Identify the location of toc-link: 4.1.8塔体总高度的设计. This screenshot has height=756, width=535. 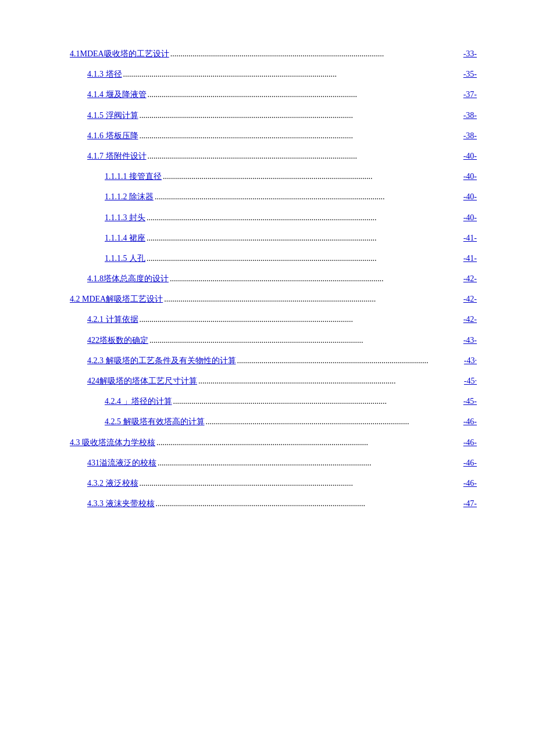
(128, 279).